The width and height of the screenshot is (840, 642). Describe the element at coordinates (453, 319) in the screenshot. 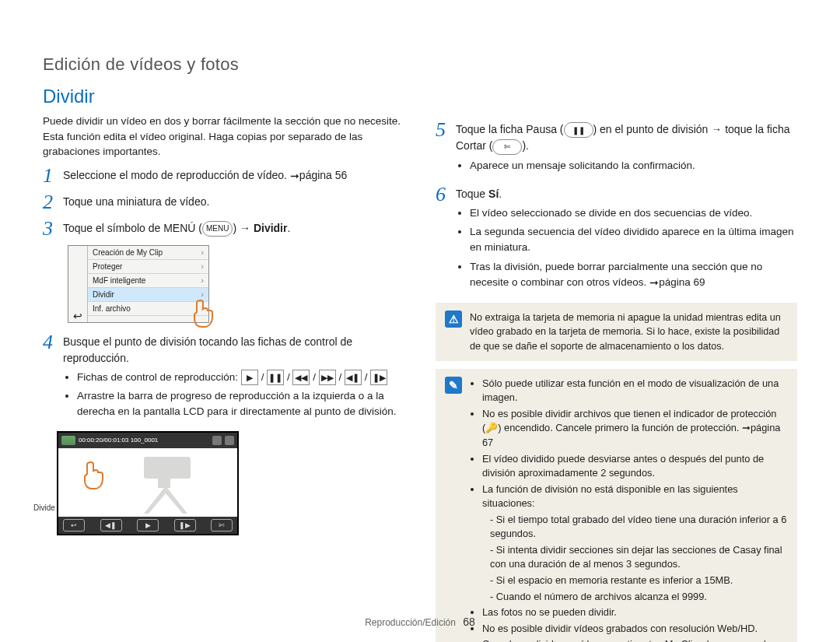

I see `warning-icon: ⚠` at that location.